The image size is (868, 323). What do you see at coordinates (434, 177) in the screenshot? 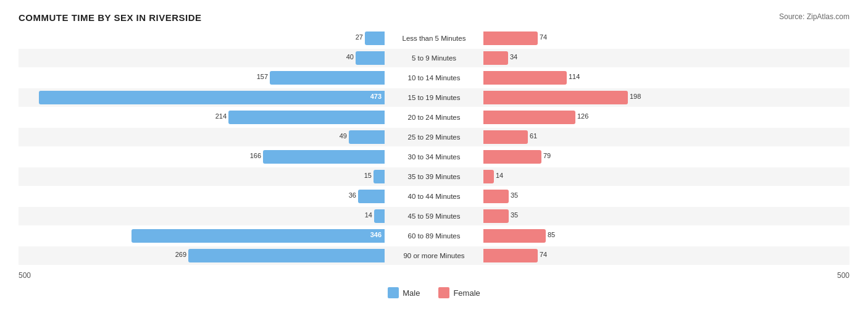
I see `row-label: 35 to 39 Minutes` at bounding box center [434, 177].